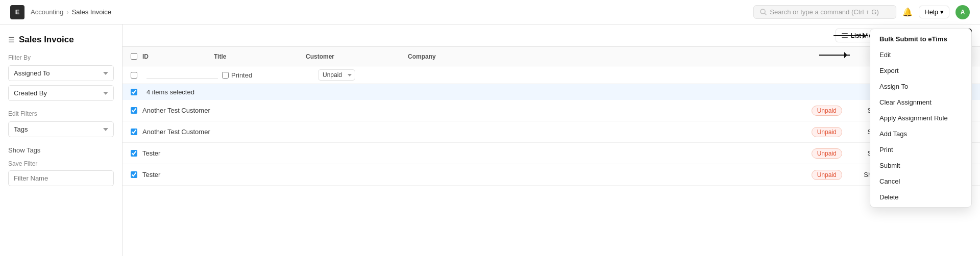 Image resolution: width=980 pixels, height=256 pixels. I want to click on dropdown-item-apply-rule: Apply Assignment Rule, so click(921, 118).